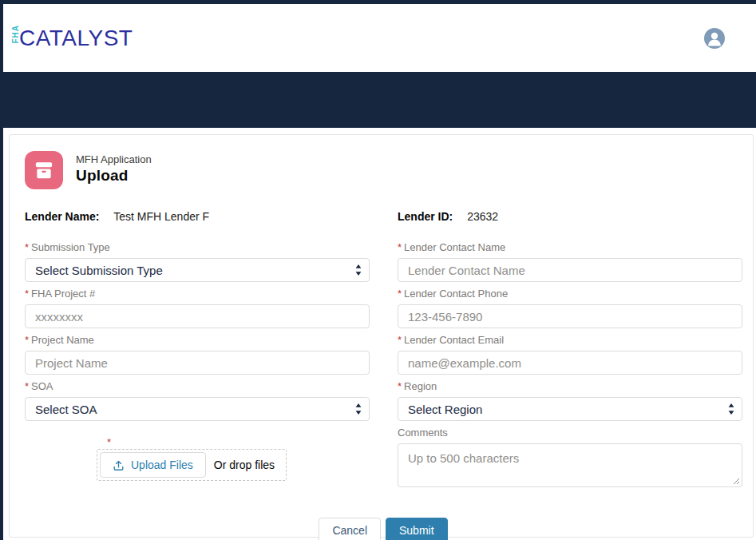  Describe the element at coordinates (570, 262) in the screenshot. I see `field-lender-contact-name: *Lender Contact Name` at that location.